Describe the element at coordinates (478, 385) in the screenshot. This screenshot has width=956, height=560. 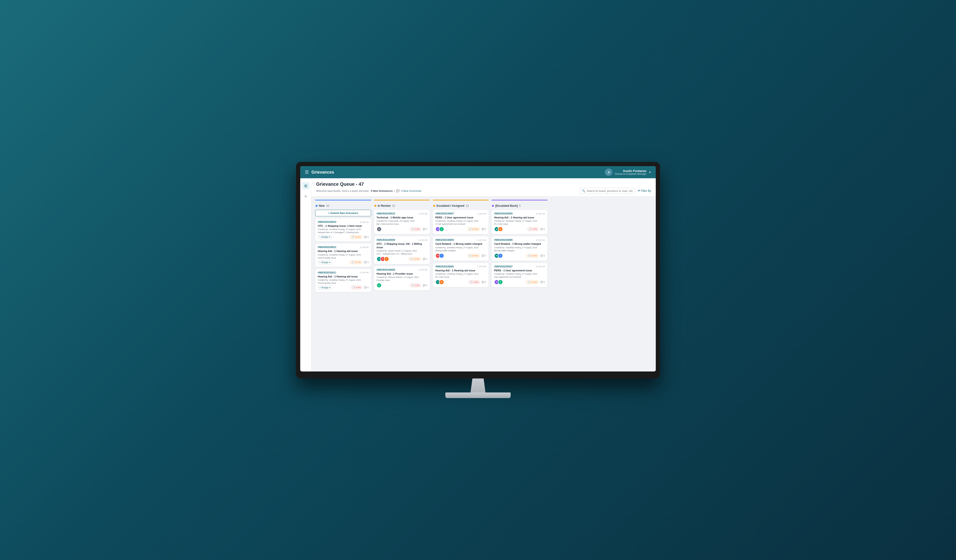
I see `stand-neck` at that location.